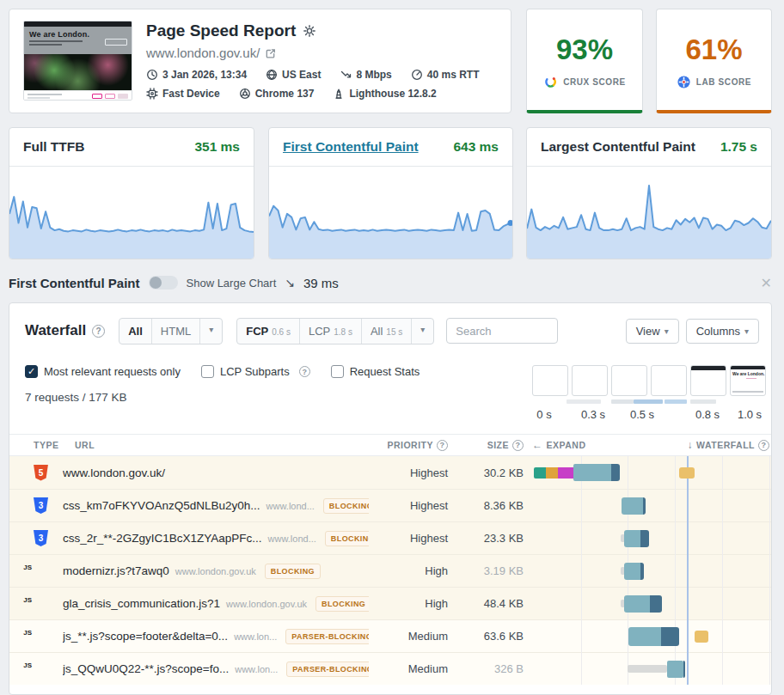  What do you see at coordinates (351, 147) in the screenshot?
I see `metric-title: First Contentful Paint` at bounding box center [351, 147].